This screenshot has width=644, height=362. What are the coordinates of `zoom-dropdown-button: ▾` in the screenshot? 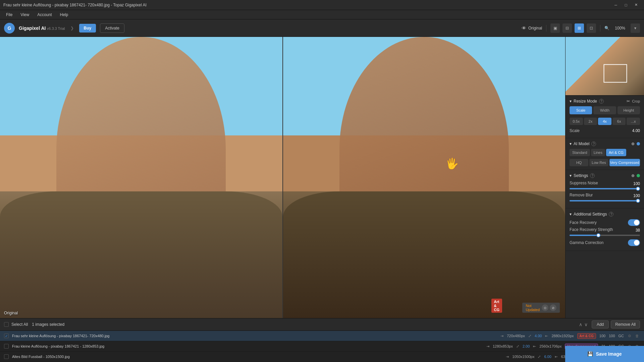 It's located at (635, 28).